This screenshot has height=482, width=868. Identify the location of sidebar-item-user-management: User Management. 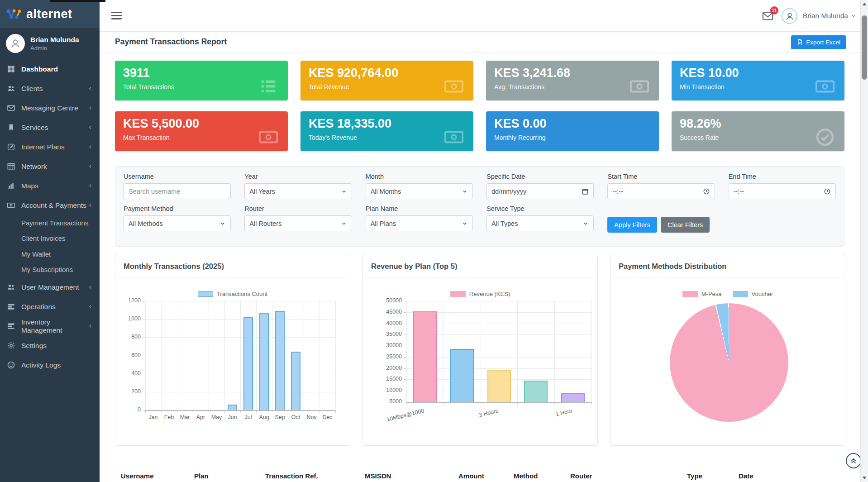
(50, 287).